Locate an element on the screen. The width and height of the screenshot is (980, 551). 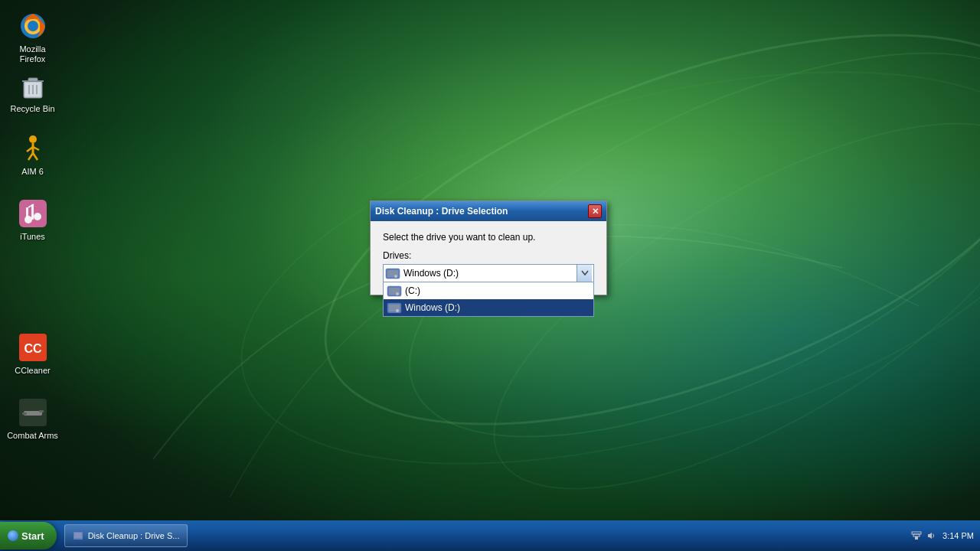
d-drive-label: Windows (D:) is located at coordinates (433, 308).